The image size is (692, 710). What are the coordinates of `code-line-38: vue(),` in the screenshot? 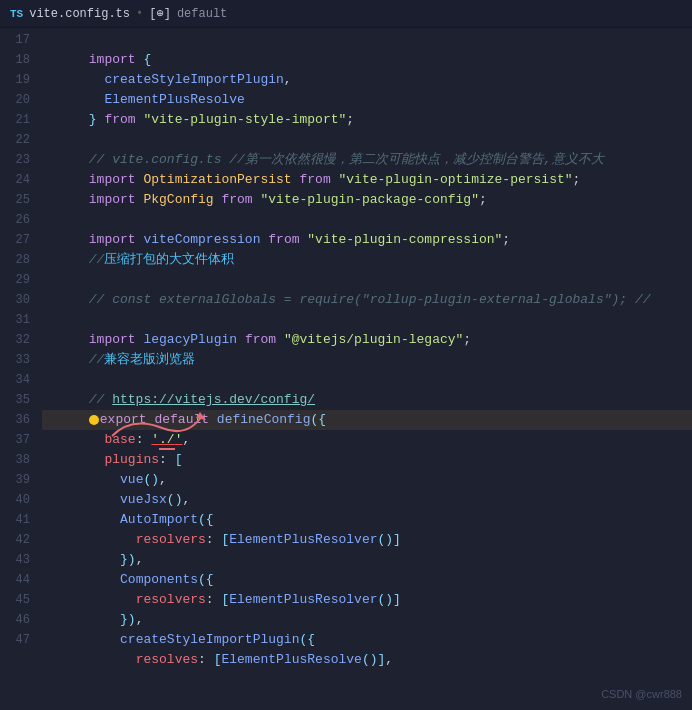 It's located at (367, 460).